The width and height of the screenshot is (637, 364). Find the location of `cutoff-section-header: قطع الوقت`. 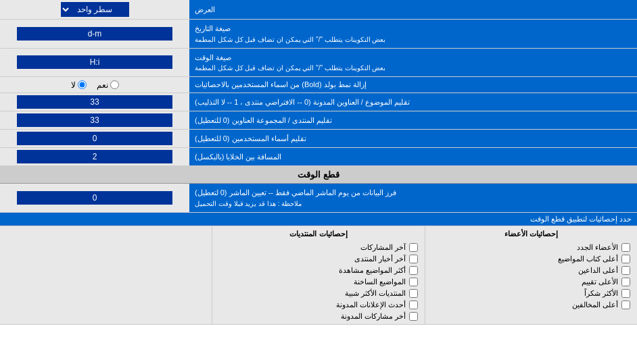

cutoff-section-header: قطع الوقت is located at coordinates (318, 175).